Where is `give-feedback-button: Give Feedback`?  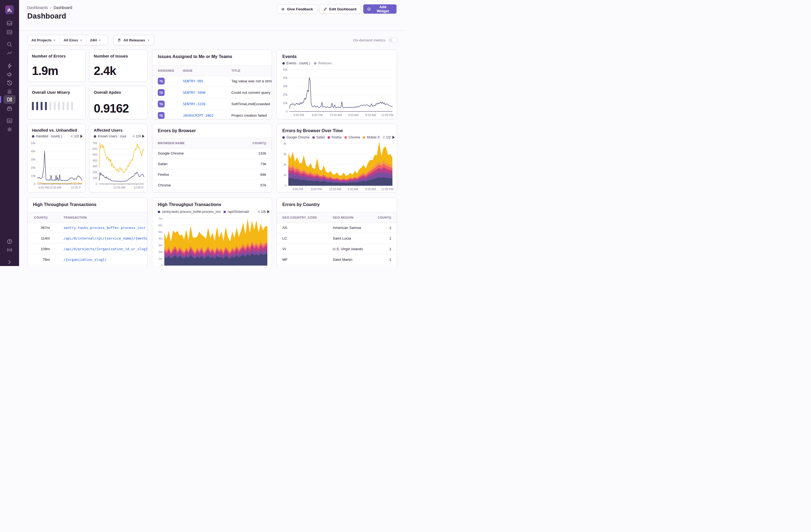
give-feedback-button: Give Feedback is located at coordinates (297, 9).